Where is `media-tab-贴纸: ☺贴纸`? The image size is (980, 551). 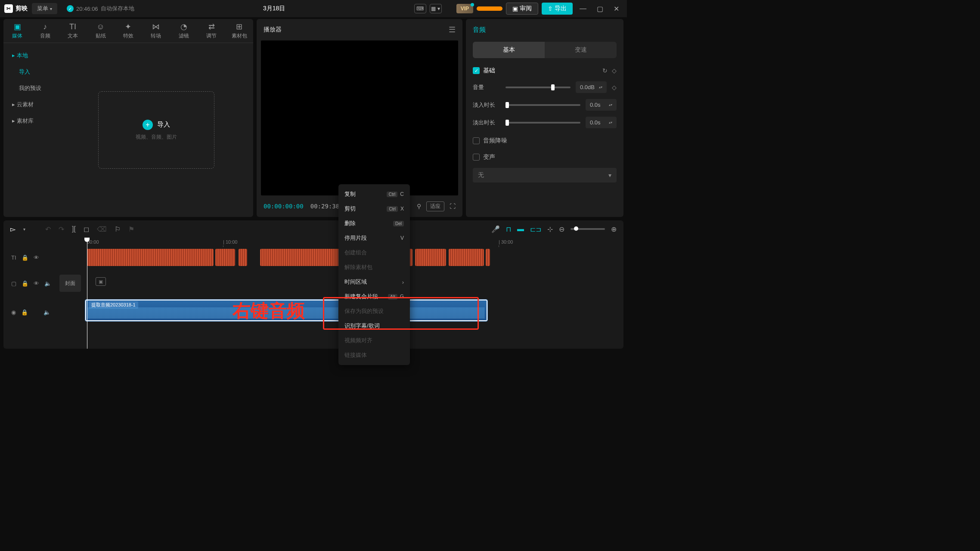 media-tab-贴纸: ☺贴纸 is located at coordinates (100, 31).